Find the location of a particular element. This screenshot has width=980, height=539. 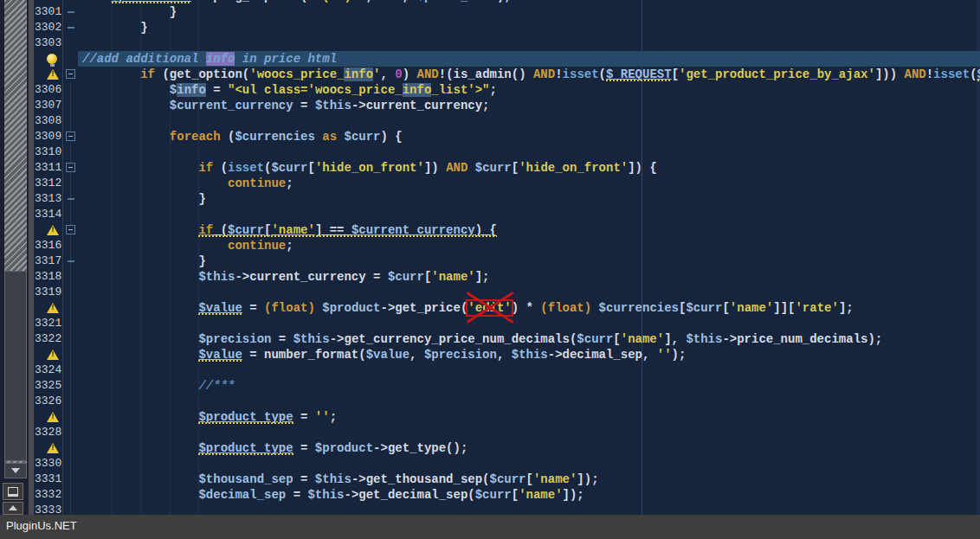

code-line: ! if ($curr['name'] == $current_currency… is located at coordinates (507, 230).